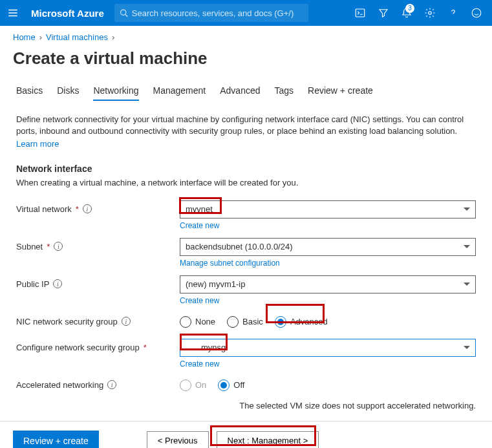 This screenshot has width=492, height=448. What do you see at coordinates (77, 37) in the screenshot?
I see `breadcrumb-vms: Virtual machines` at bounding box center [77, 37].